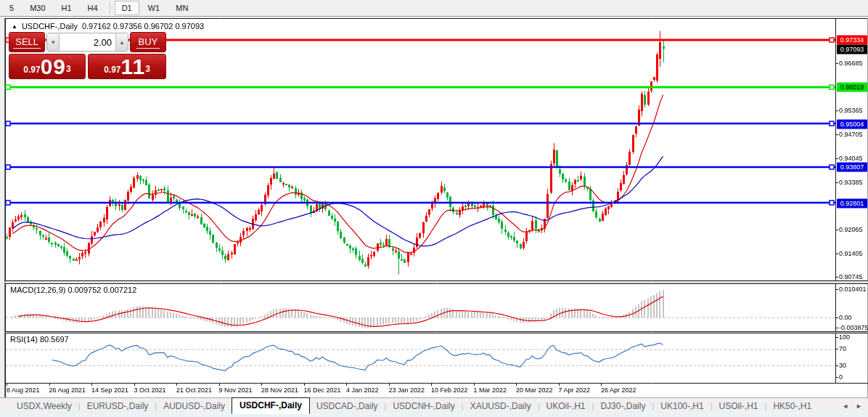 The height and width of the screenshot is (417, 868). I want to click on date-label: 3 Oct 2021, so click(150, 390).